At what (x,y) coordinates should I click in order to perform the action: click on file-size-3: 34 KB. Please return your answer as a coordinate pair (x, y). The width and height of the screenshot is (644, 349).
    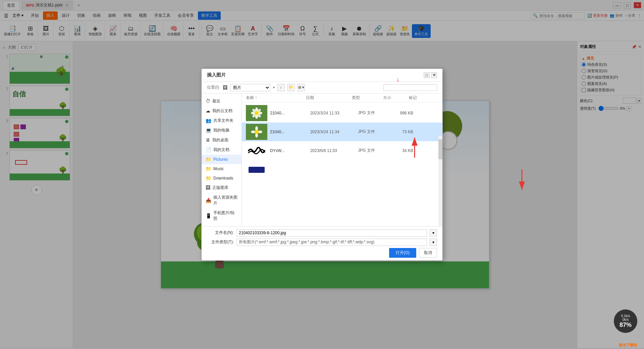
    Looking at the image, I should click on (402, 151).